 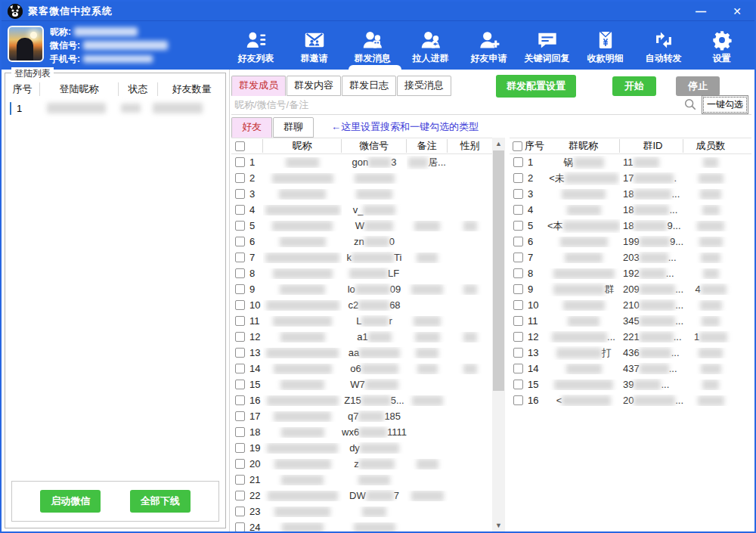 What do you see at coordinates (721, 45) in the screenshot?
I see `toolbar-item-settings: 设置` at bounding box center [721, 45].